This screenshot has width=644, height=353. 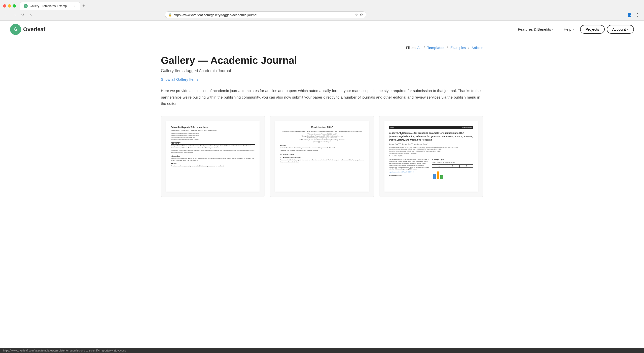 I want to click on card-3-link: http://dx.doi.org/10.1364/ao.XX.XXXXXX, so click(x=410, y=172).